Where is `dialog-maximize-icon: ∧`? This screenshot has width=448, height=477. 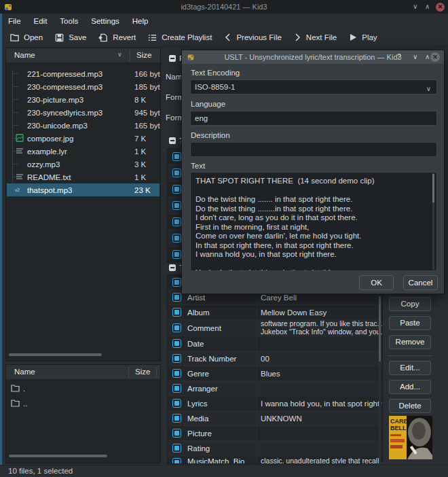 dialog-maximize-icon: ∧ is located at coordinates (428, 57).